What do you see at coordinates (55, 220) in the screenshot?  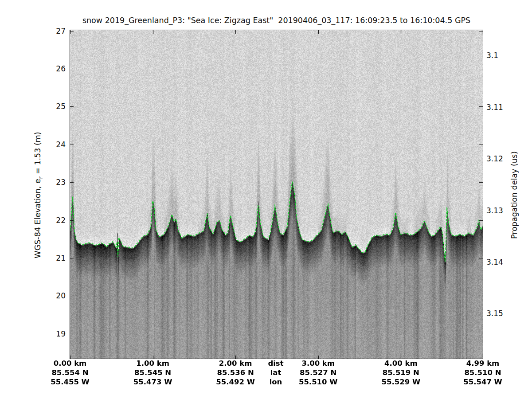 I see `y-axis-tick-label-left: 22` at bounding box center [55, 220].